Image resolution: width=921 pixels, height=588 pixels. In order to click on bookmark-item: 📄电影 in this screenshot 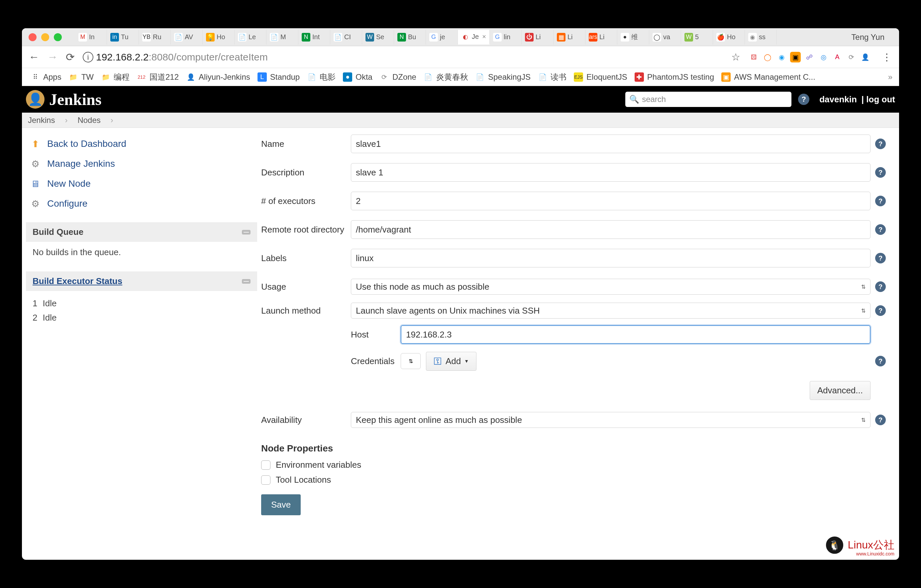, I will do `click(321, 77)`.